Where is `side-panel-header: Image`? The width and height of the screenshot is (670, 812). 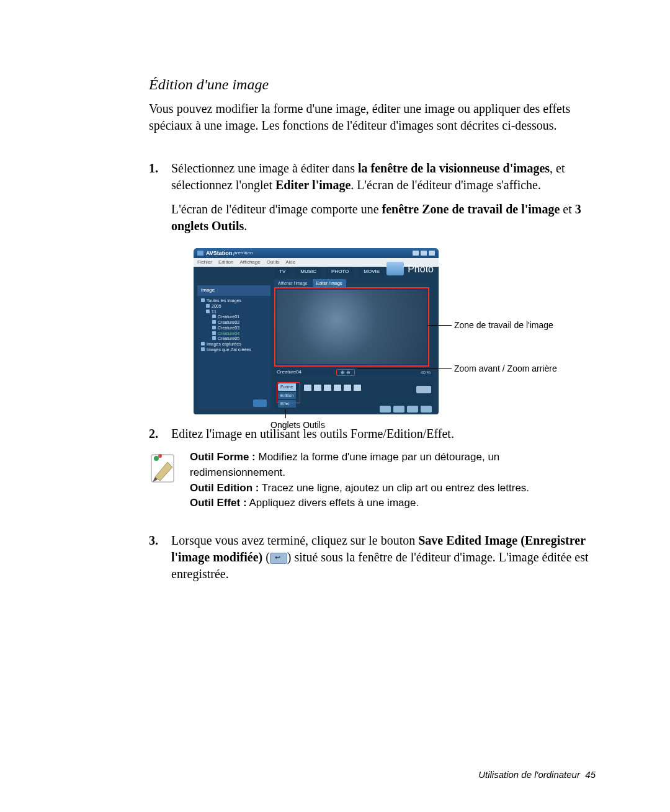 side-panel-header: Image is located at coordinates (234, 290).